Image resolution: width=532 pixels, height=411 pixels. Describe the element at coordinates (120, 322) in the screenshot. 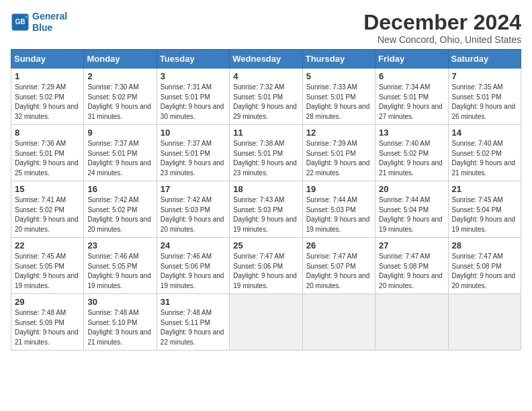

I see `calendar-cell: 30Sunrise: 7:48 AMSunset: 5:10 PMDayligh…` at that location.